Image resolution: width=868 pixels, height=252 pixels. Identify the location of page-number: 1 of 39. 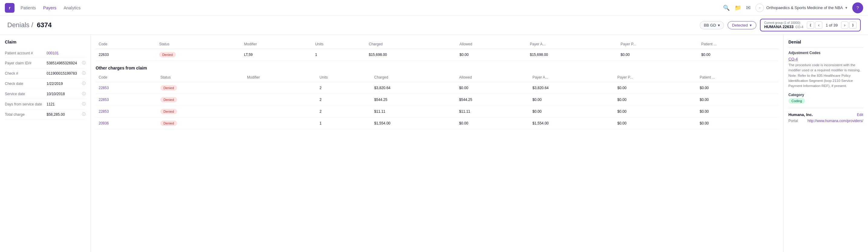
(832, 25).